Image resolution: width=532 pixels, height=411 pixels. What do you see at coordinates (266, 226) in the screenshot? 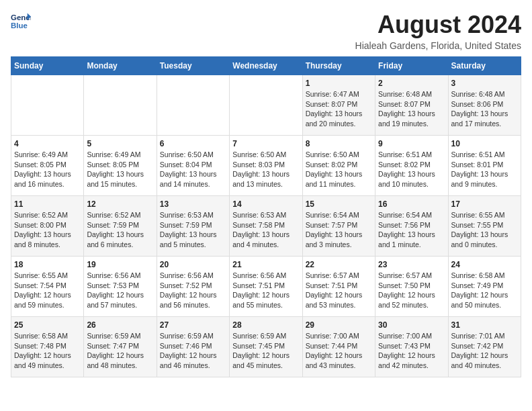
I see `calendar-cell: 14Sunrise: 6:53 AM Sunset: 7:58 PM Dayli…` at bounding box center [266, 226].